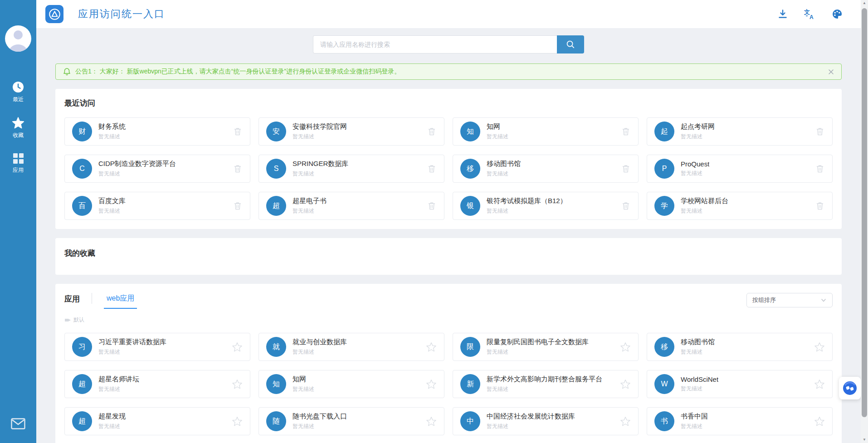 The height and width of the screenshot is (443, 868). I want to click on app-info: SPRINGER数据库 暂无描述, so click(320, 169).